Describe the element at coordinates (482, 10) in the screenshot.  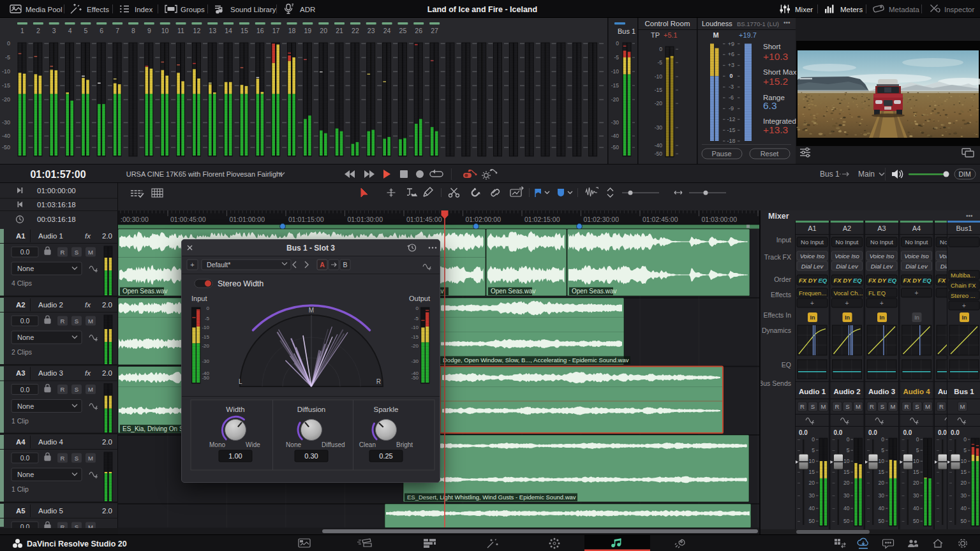
I see `svg-text: Land of Ice and Fire - Iceland` at that location.